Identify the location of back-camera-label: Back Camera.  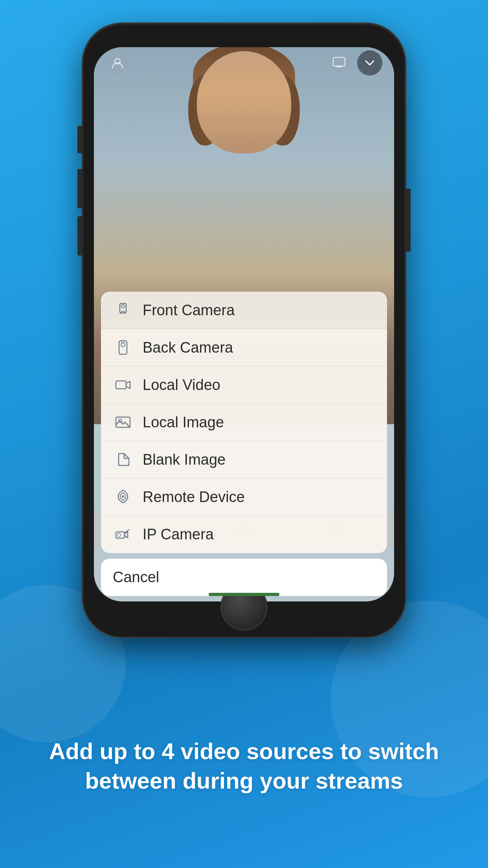
(188, 348).